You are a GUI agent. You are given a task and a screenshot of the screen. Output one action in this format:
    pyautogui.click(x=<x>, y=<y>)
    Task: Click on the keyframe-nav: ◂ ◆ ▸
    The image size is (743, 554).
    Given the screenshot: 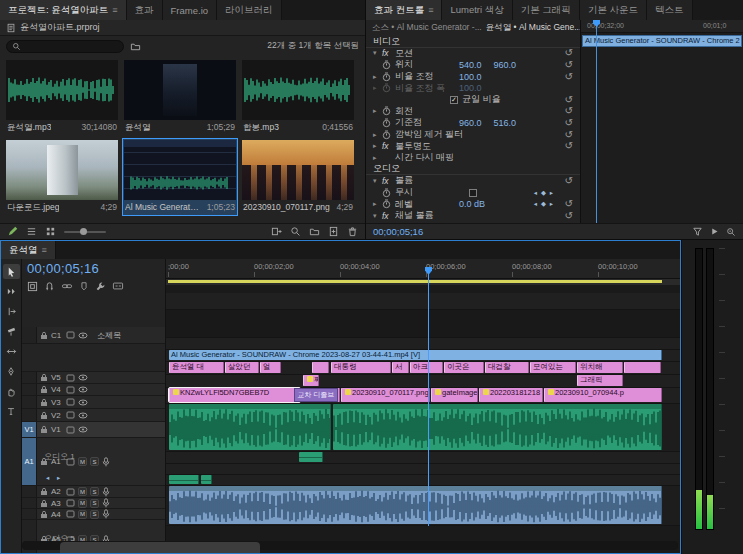 What is the action you would take?
    pyautogui.click(x=544, y=204)
    